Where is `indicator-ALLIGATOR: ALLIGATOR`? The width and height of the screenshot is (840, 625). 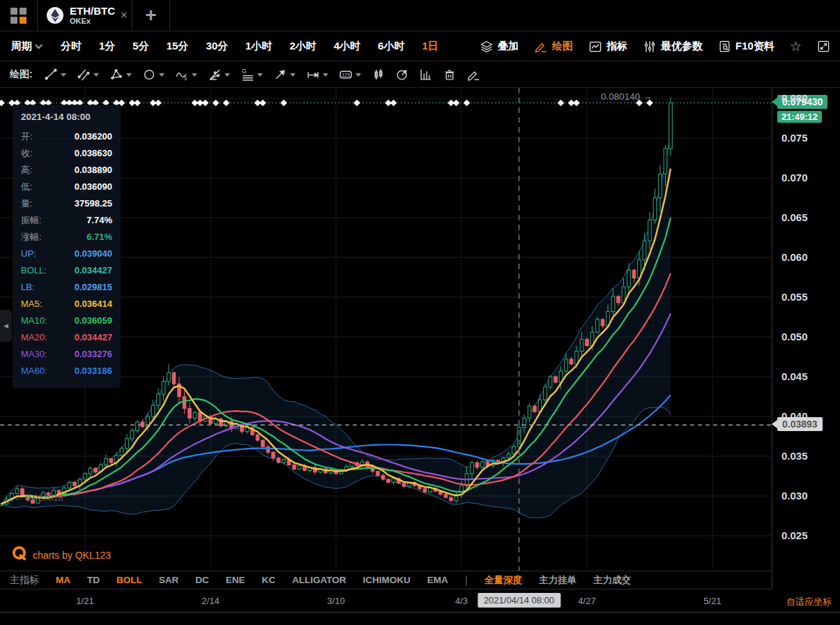 indicator-ALLIGATOR: ALLIGATOR is located at coordinates (319, 580).